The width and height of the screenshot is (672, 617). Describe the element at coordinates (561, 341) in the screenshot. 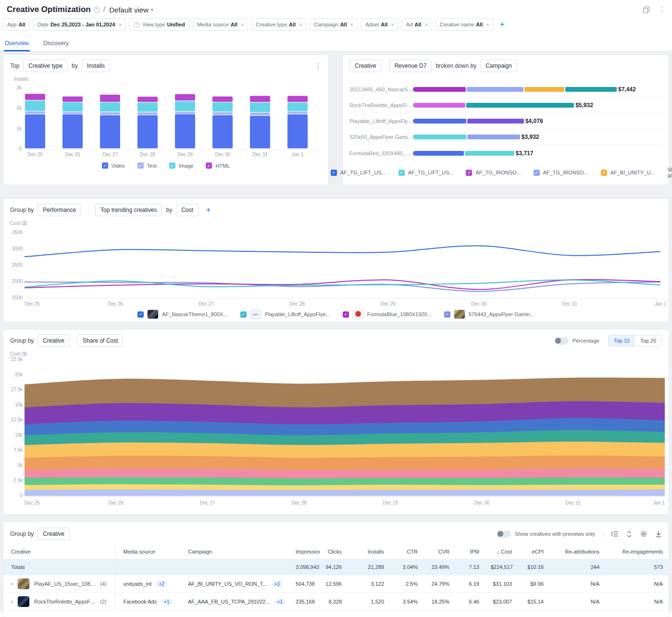

I see `percentage-toggle` at that location.